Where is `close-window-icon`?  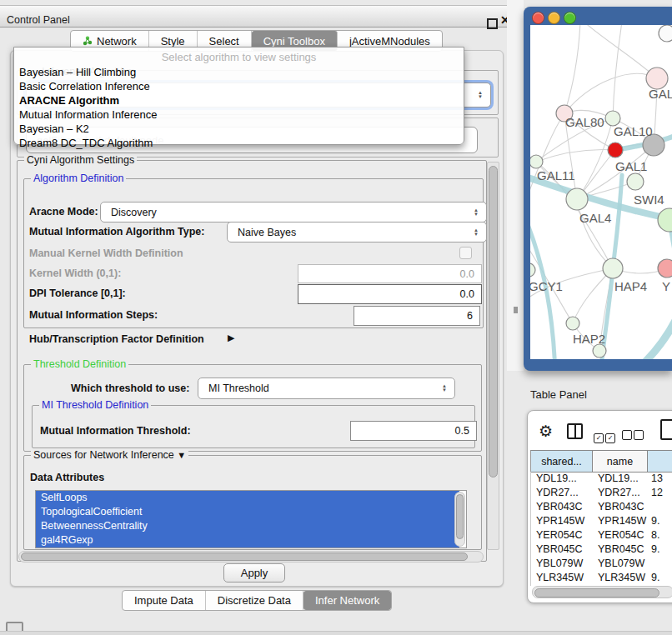 close-window-icon is located at coordinates (539, 18).